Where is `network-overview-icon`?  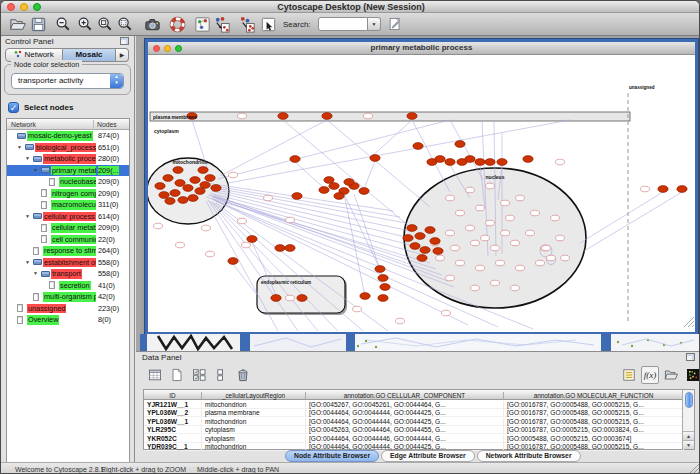 network-overview-icon is located at coordinates (202, 24).